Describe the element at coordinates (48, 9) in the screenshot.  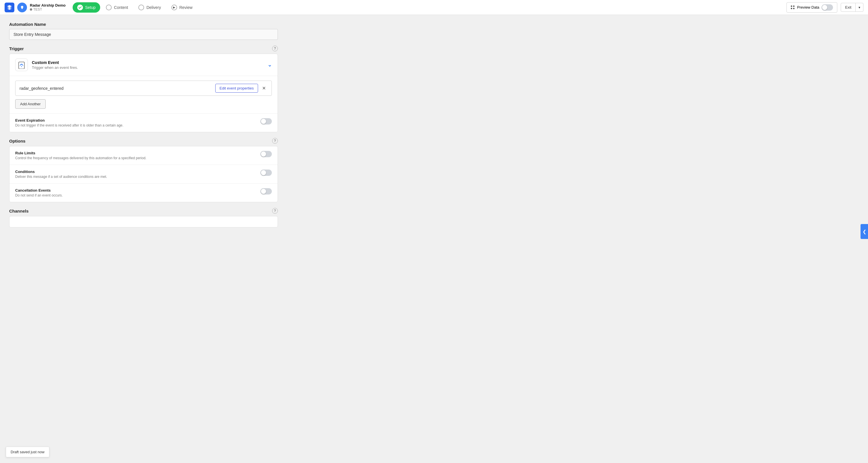
I see `brand-sub: TEST` at that location.